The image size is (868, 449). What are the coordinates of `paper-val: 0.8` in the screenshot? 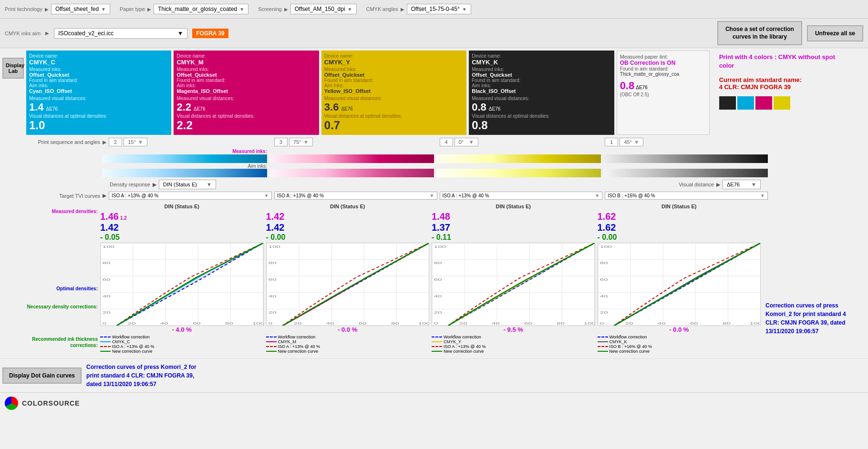 It's located at (628, 86).